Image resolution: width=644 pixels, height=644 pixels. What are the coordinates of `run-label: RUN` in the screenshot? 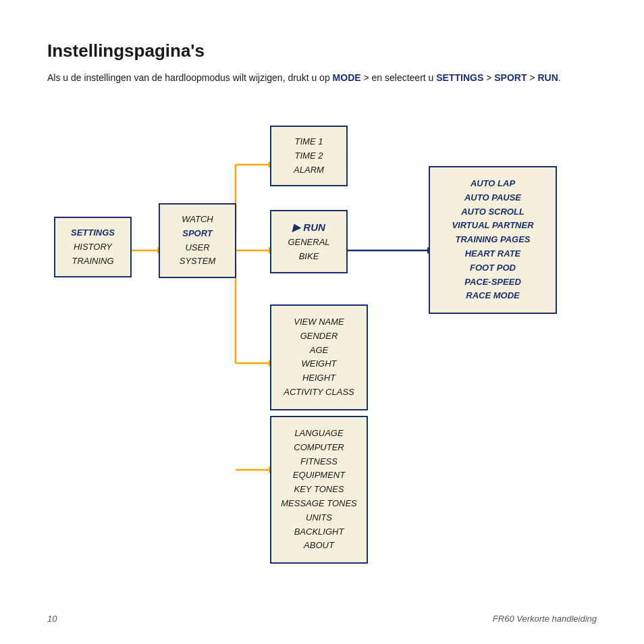 It's located at (547, 78).